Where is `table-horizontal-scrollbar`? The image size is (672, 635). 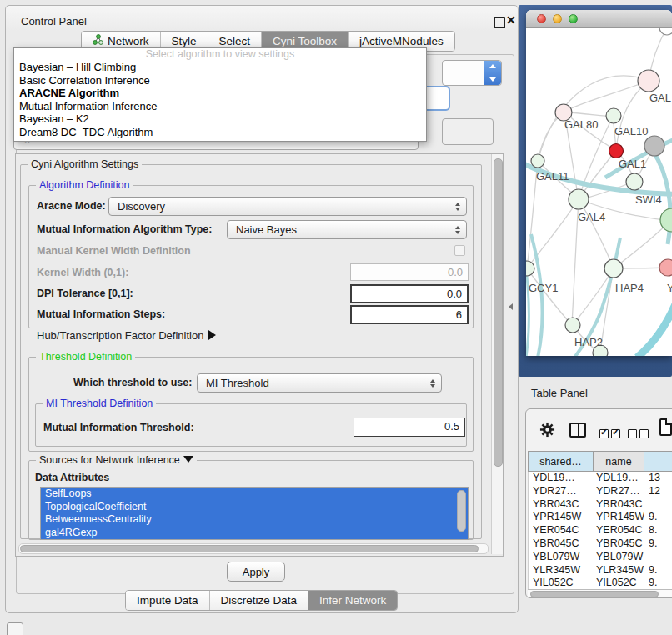 table-horizontal-scrollbar is located at coordinates (600, 593).